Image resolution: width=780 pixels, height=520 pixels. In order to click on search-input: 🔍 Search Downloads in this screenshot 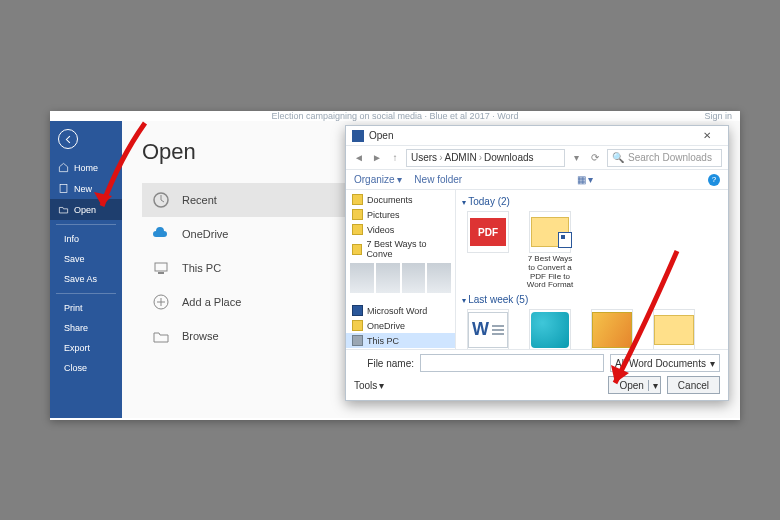, I will do `click(664, 158)`.